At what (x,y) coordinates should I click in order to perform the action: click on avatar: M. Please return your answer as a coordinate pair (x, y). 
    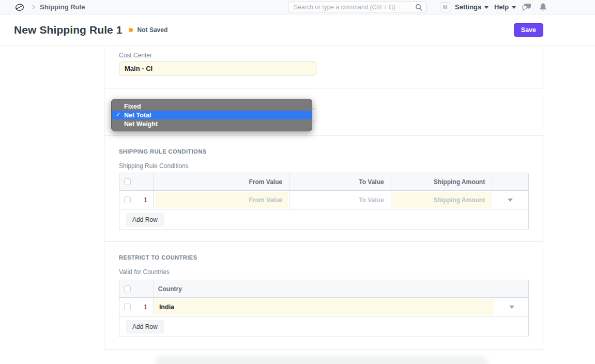
    Looking at the image, I should click on (445, 7).